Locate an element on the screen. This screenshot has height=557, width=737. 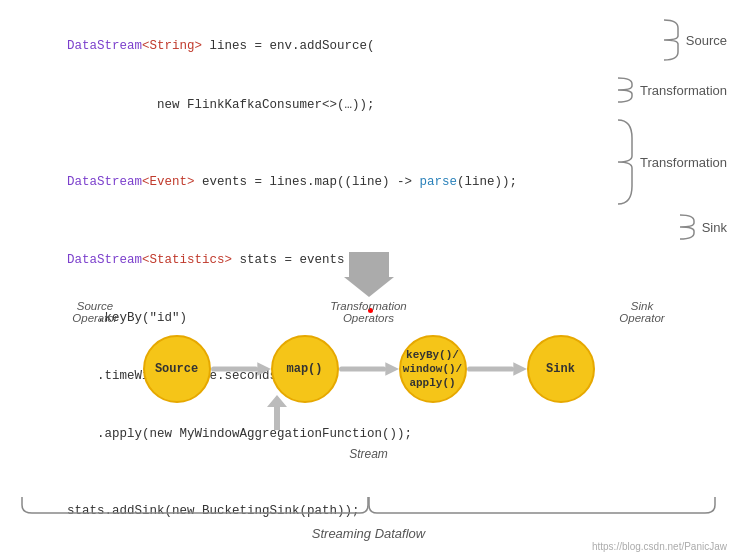
map-node: map() is located at coordinates (305, 369).